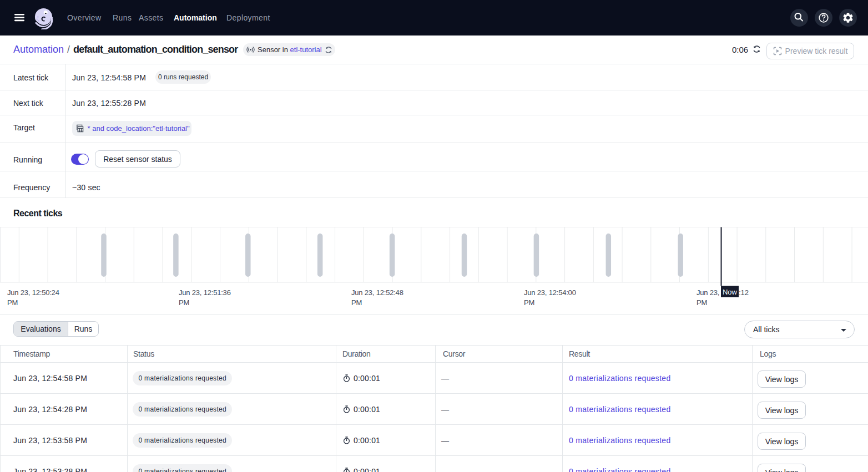 This screenshot has width=868, height=472. Describe the element at coordinates (377, 293) in the screenshot. I see `svg-text: Jun 23, 12:52:48` at that location.